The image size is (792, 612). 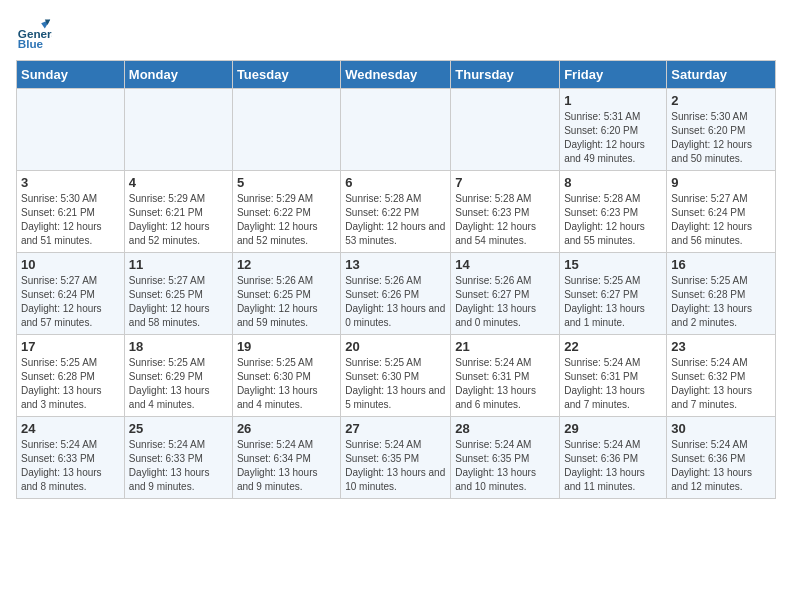 What do you see at coordinates (178, 212) in the screenshot?
I see `calendar-cell: 4Sunrise: 5:29 AM Sunset: 6:21 PM Daylig…` at bounding box center [178, 212].